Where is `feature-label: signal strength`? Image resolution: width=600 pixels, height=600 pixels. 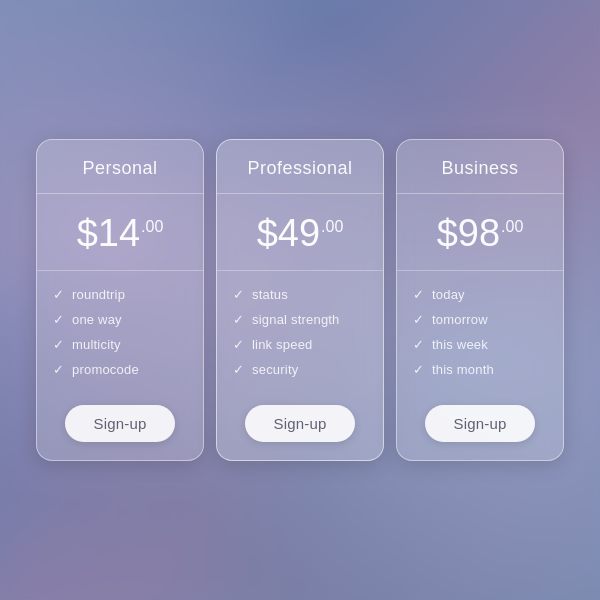 feature-label: signal strength is located at coordinates (296, 320).